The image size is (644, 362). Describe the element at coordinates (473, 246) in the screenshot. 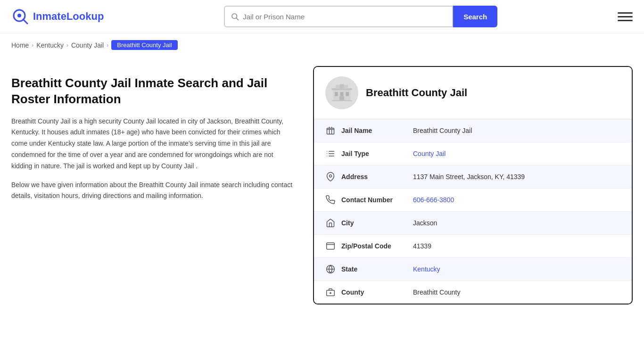

I see `table-row: Zip/Postal Code41339` at that location.